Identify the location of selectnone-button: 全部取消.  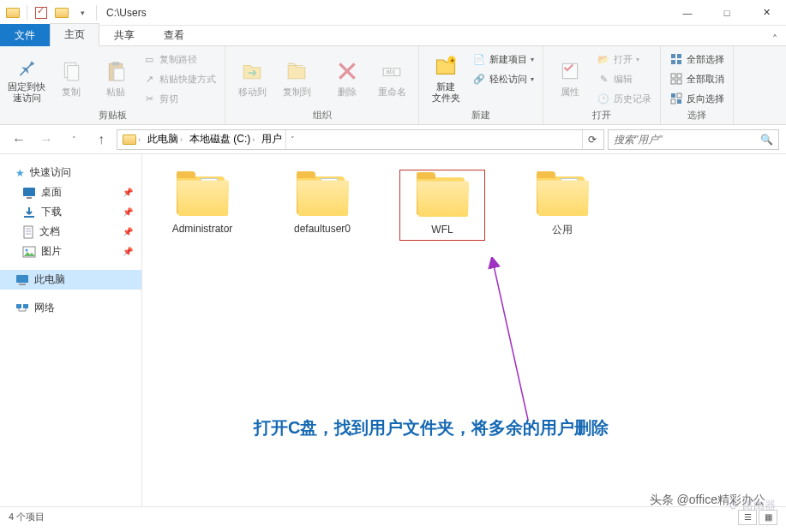
(697, 79).